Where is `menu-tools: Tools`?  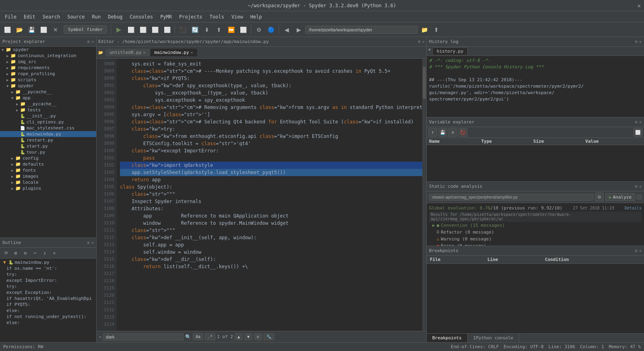 menu-tools: Tools is located at coordinates (217, 17).